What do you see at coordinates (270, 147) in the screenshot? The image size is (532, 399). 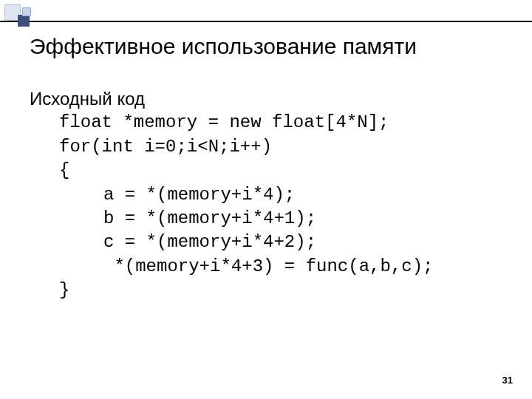 I see `code-line: for(int i=0;i<N;i++)` at bounding box center [270, 147].